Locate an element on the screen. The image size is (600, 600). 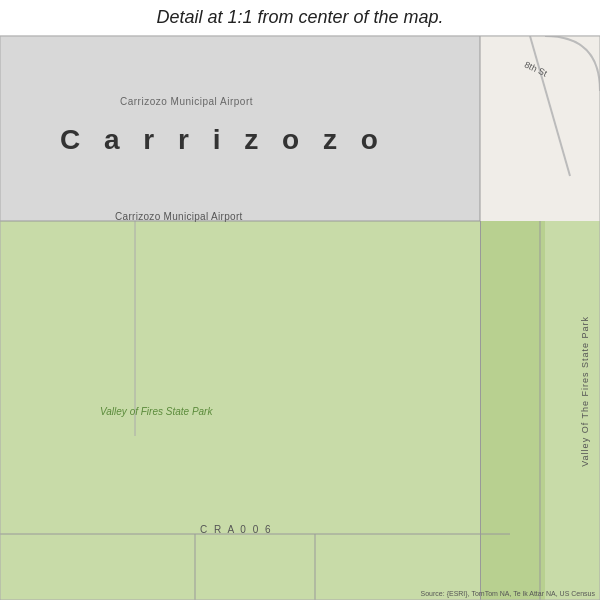
valley-label: Valley of Fires State Park is located at coordinates (156, 412).